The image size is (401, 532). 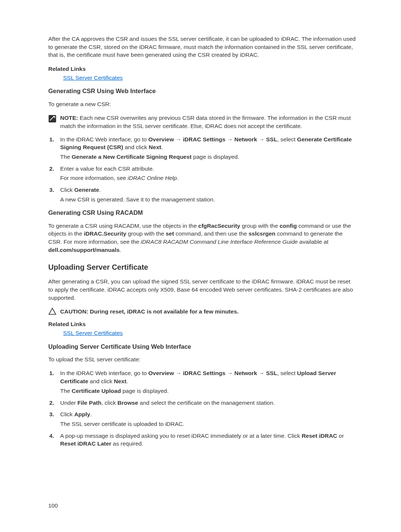 I want to click on page-name: Generate a New Certificate Signing Reque…, so click(x=131, y=157).